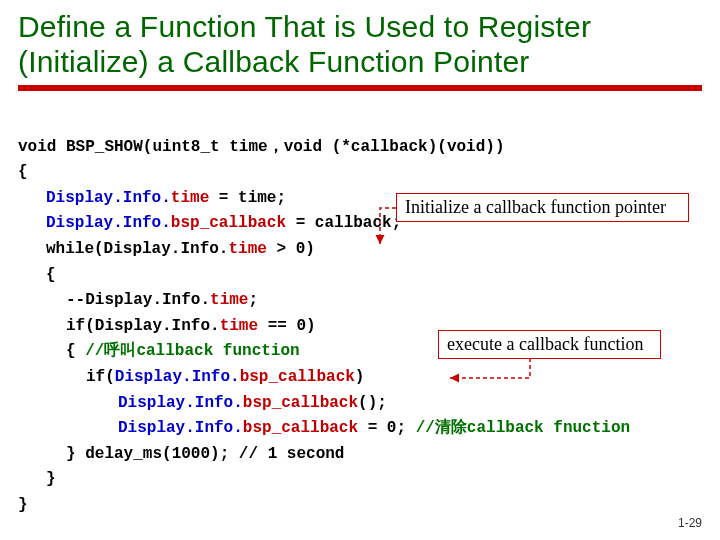  What do you see at coordinates (542, 208) in the screenshot?
I see `callout-initialize: Initialize a callback function pointer` at bounding box center [542, 208].